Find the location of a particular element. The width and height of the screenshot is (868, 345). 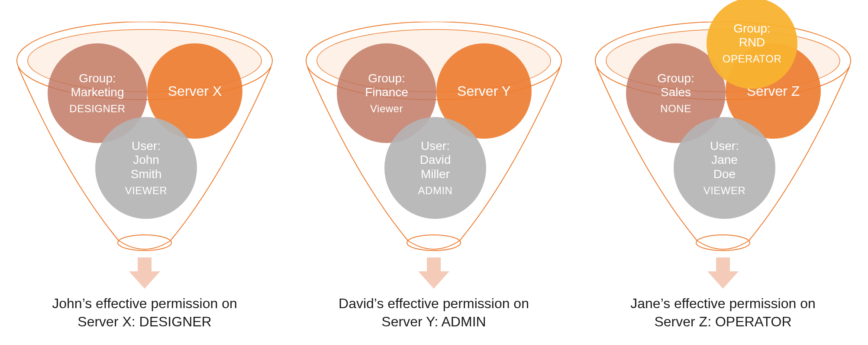

effective-permission-caption: David’s effective permission on Server Y… is located at coordinates (434, 313).